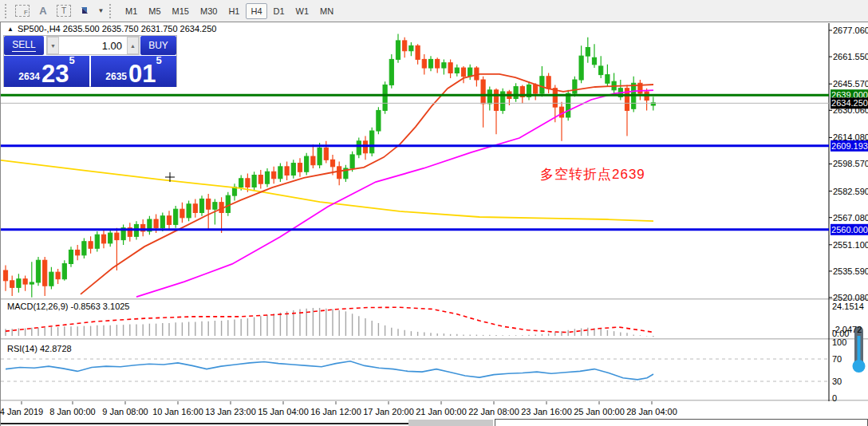  What do you see at coordinates (837, 381) in the screenshot?
I see `rsi-axis-label: 30` at bounding box center [837, 381].